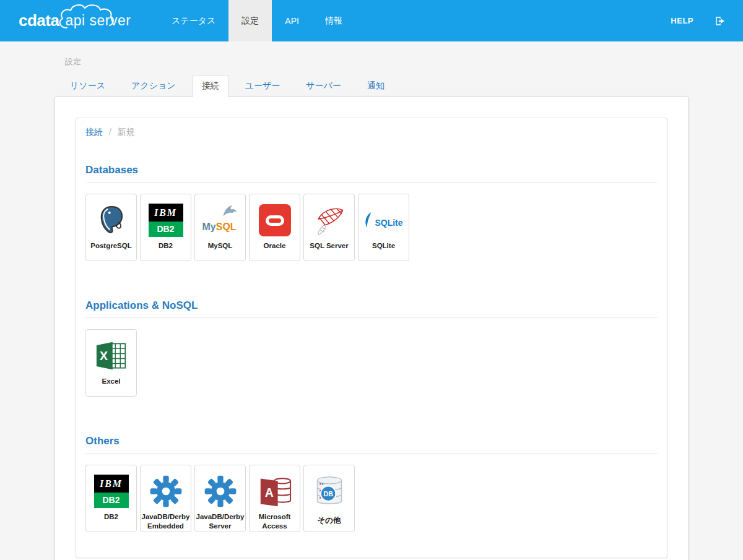 This screenshot has height=560, width=743. Describe the element at coordinates (329, 220) in the screenshot. I see `sql-server-icon` at that location.